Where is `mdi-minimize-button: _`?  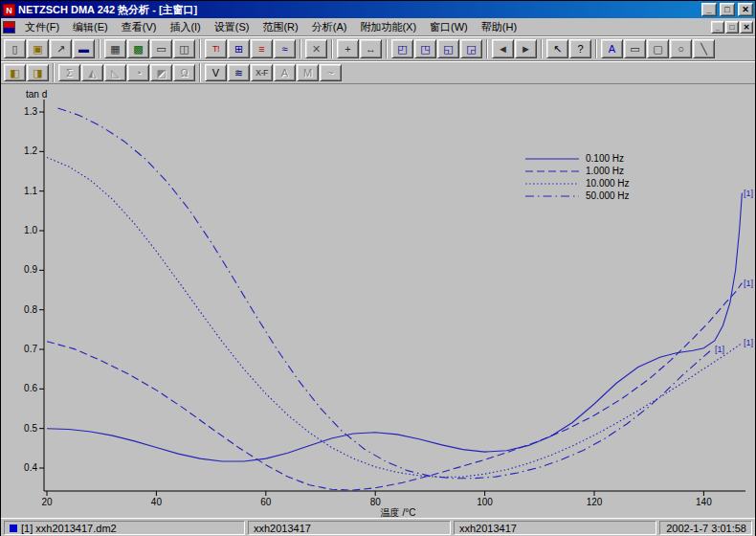 mdi-minimize-button: _ is located at coordinates (718, 27).